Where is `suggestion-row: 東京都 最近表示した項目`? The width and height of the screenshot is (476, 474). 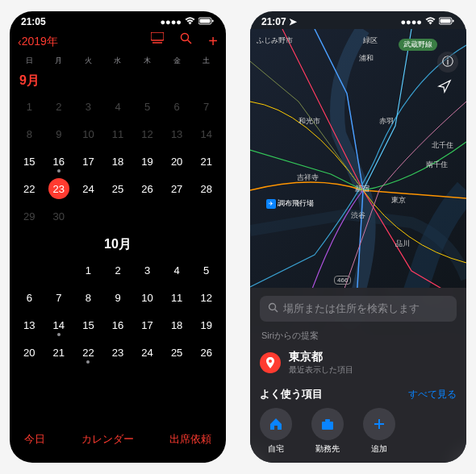
suggestion-row: 東京都 最近表示した項目 is located at coordinates (358, 363).